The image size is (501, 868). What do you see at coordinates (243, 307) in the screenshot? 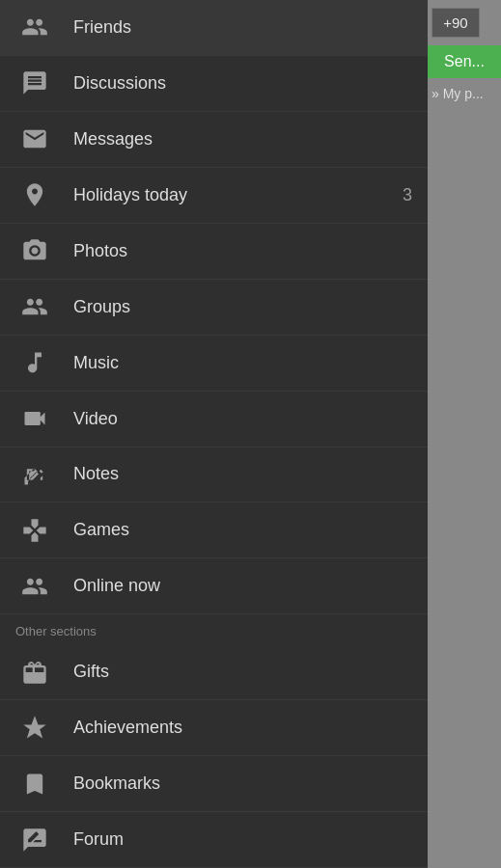
I see `groups-label: Groups` at bounding box center [243, 307].